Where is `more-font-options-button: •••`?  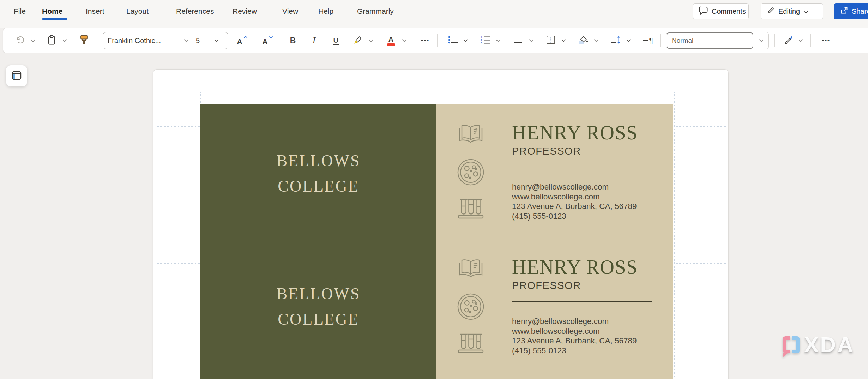
more-font-options-button: ••• is located at coordinates (425, 41).